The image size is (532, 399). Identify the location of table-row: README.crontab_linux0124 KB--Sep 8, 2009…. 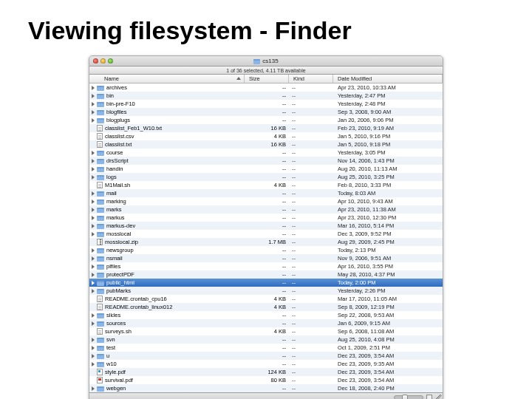
(266, 307).